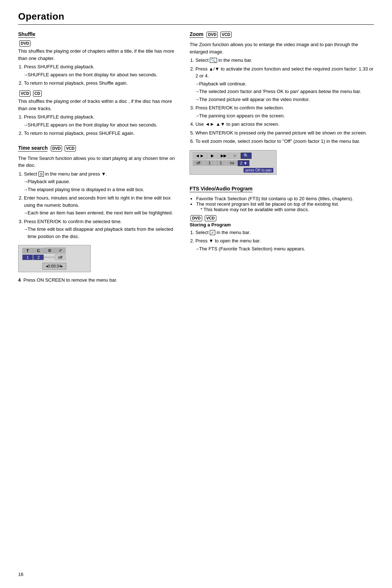  Describe the element at coordinates (54, 266) in the screenshot. I see `time-edit-value: ◂0:00:34▸` at that location.